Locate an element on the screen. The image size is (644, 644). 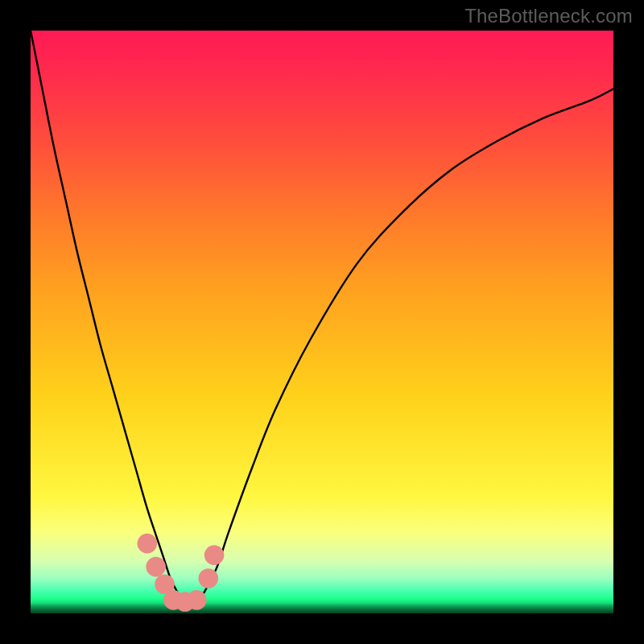
markers-group is located at coordinates (180, 573).